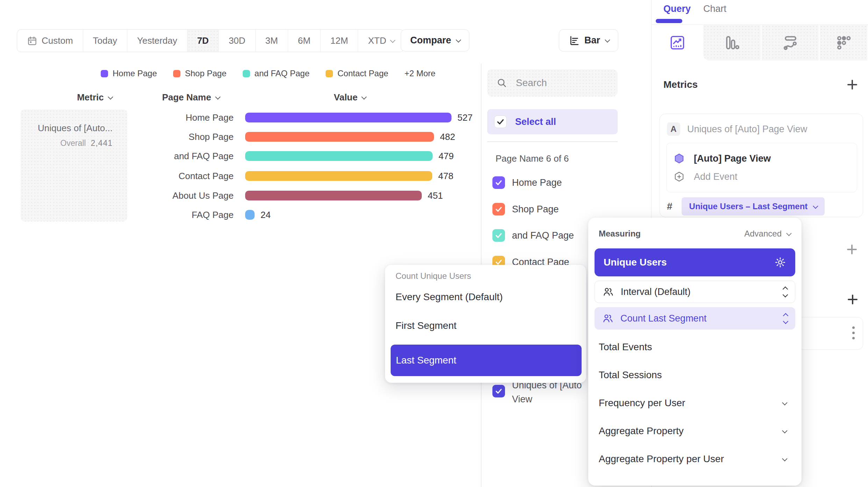 The height and width of the screenshot is (487, 868). I want to click on metric-card: A Uniques of [Auto] Page View [Auto] Pag…, so click(761, 165).